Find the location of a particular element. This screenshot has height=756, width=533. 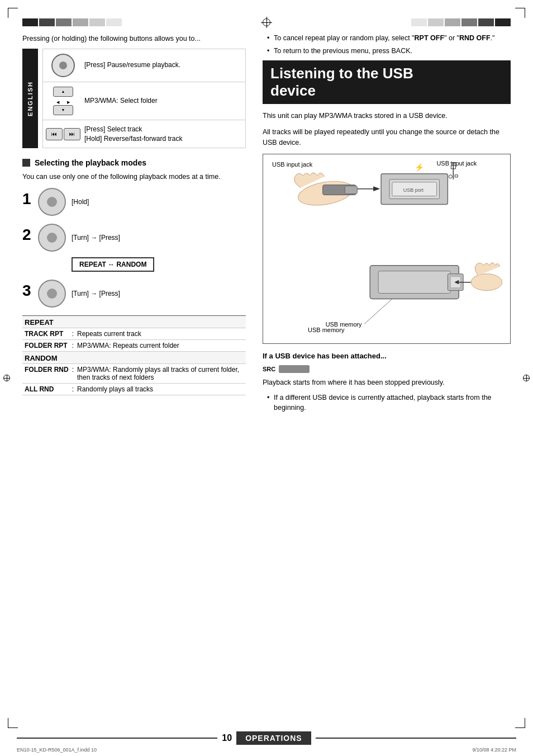

steps-container: 1 [Hold] 2 is located at coordinates (134, 248).